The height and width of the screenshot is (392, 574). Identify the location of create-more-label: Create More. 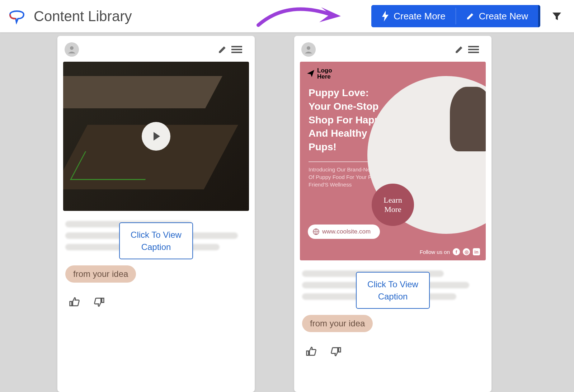
(420, 16).